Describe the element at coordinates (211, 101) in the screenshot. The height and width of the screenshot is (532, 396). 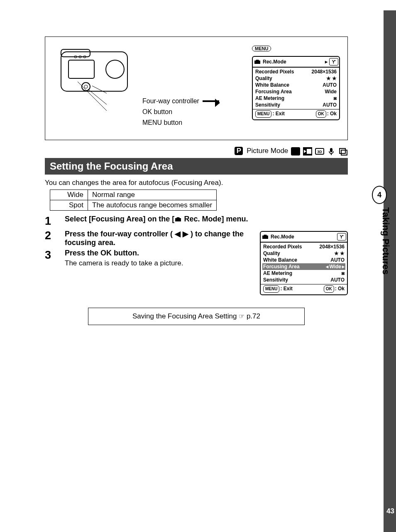
I see `arrow-right-icon` at that location.